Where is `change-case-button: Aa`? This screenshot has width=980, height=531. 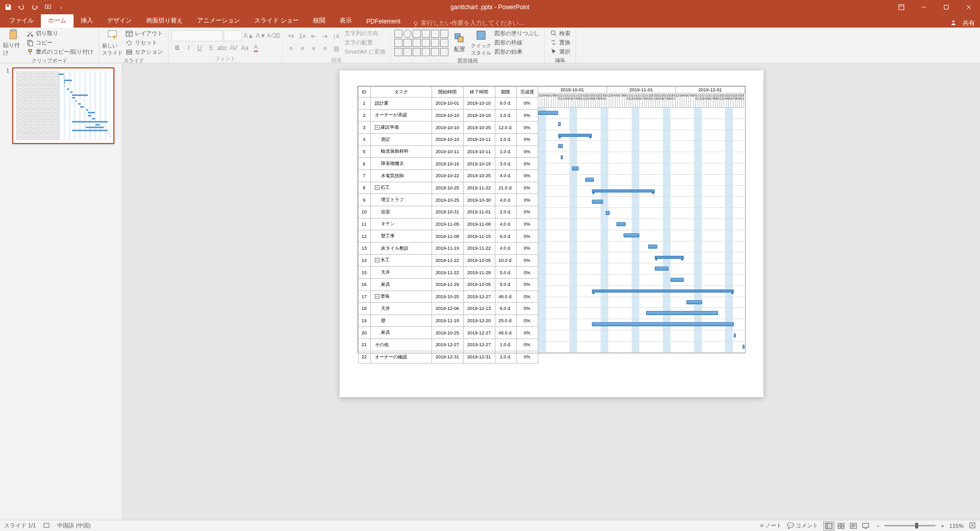
change-case-button: Aa is located at coordinates (245, 48).